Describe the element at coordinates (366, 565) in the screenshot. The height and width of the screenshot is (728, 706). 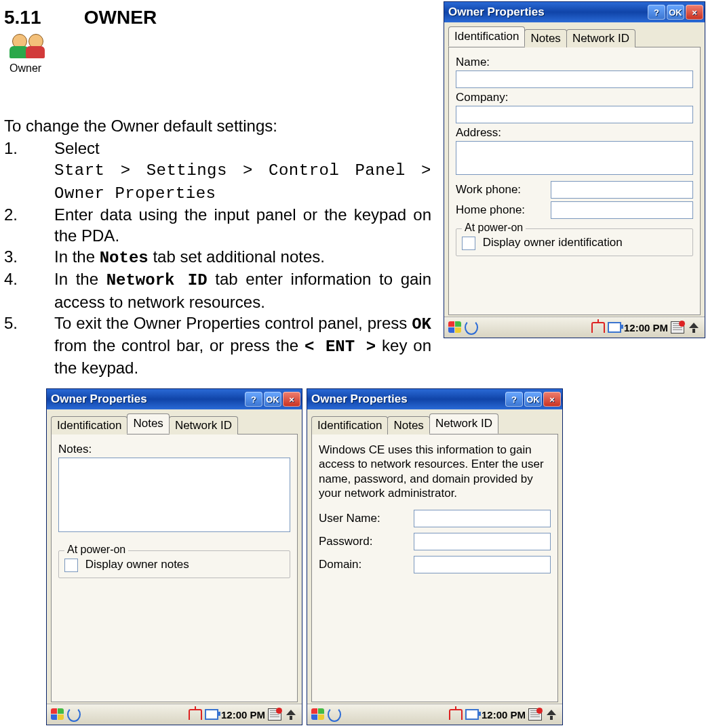
I see `label-domain: Domain:` at that location.